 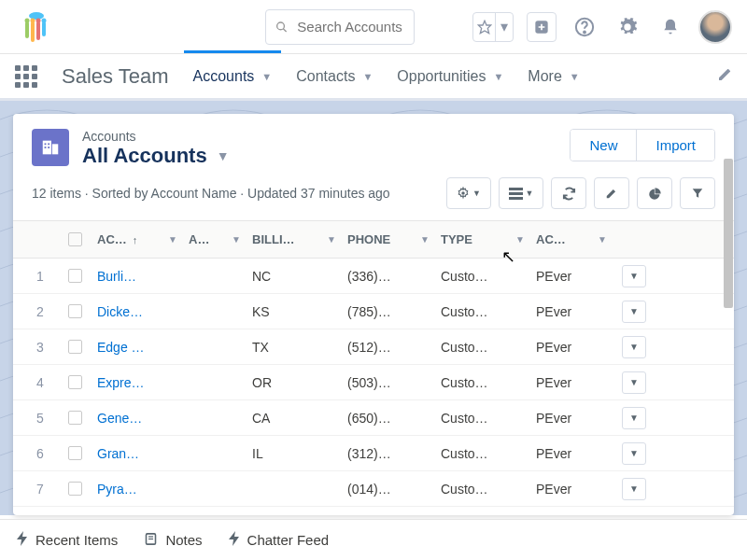 What do you see at coordinates (120, 312) in the screenshot?
I see `account-link: Dicke…` at bounding box center [120, 312].